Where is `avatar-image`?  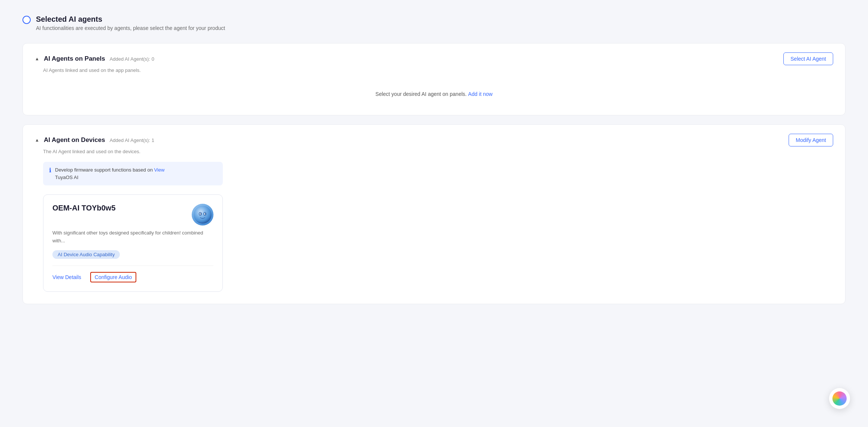 avatar-image is located at coordinates (203, 215).